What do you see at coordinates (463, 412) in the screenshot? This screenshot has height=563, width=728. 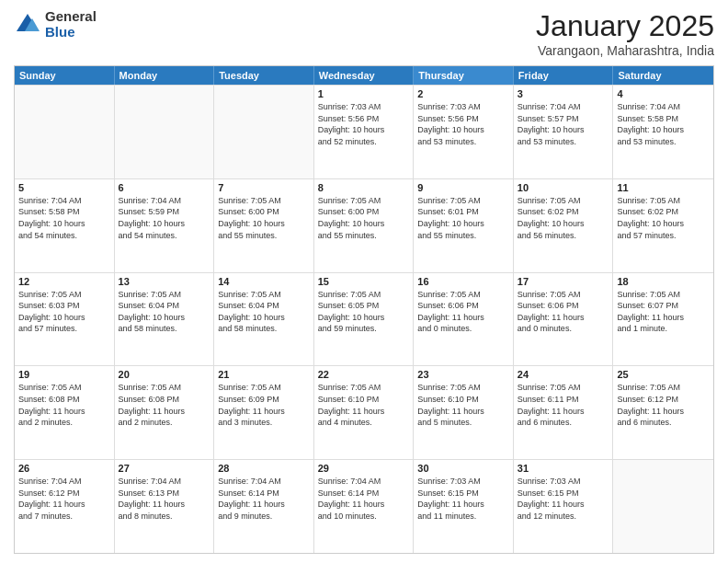 I see `day-cell-23: 23Sunrise: 7:05 AM Sunset: 6:10 PM Dayli…` at bounding box center [463, 412].